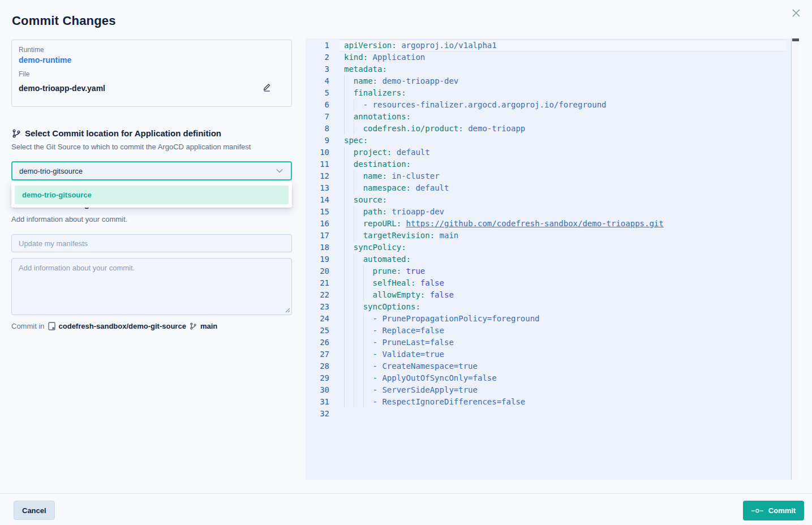 This screenshot has height=525, width=812. What do you see at coordinates (565, 188) in the screenshot?
I see `code-line: namespace: default` at bounding box center [565, 188].